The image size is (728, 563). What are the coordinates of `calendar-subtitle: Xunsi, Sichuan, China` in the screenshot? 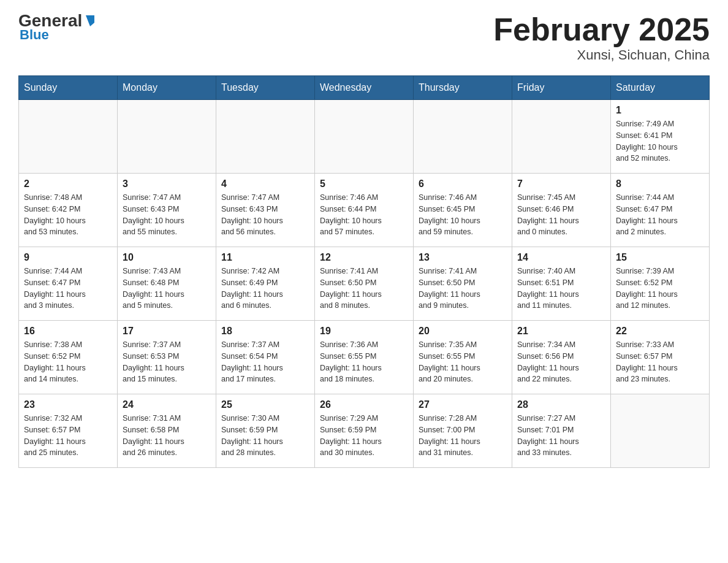 It's located at (602, 55).